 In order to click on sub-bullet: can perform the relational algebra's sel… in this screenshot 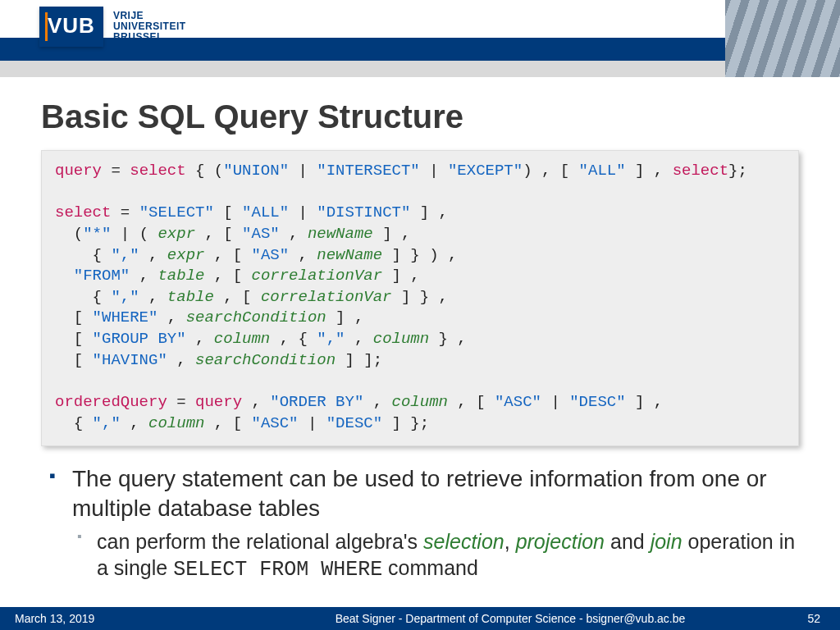, I will do `click(436, 556)`.